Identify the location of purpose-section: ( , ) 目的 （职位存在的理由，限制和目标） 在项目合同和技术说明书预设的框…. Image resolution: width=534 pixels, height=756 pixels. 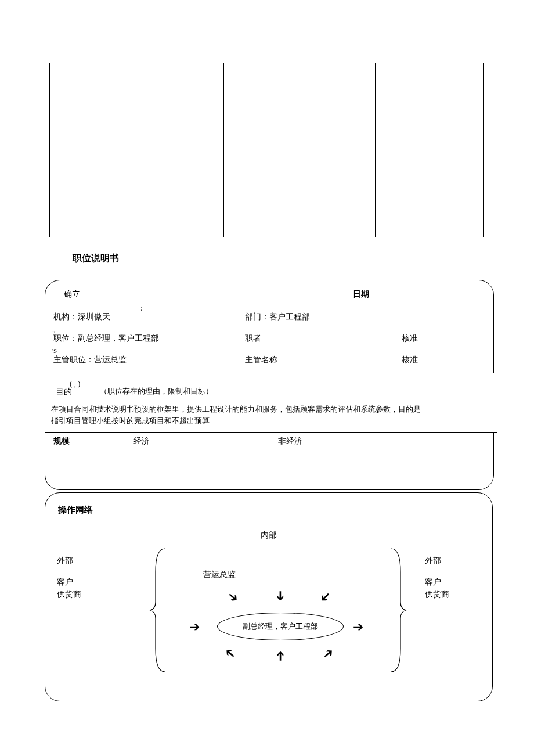
(271, 403).